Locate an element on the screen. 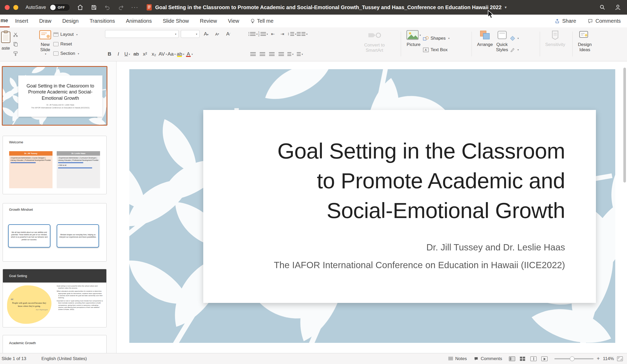 Image resolution: width=627 pixels, height=364 pixels. tab-tell-me: Tell me is located at coordinates (262, 21).